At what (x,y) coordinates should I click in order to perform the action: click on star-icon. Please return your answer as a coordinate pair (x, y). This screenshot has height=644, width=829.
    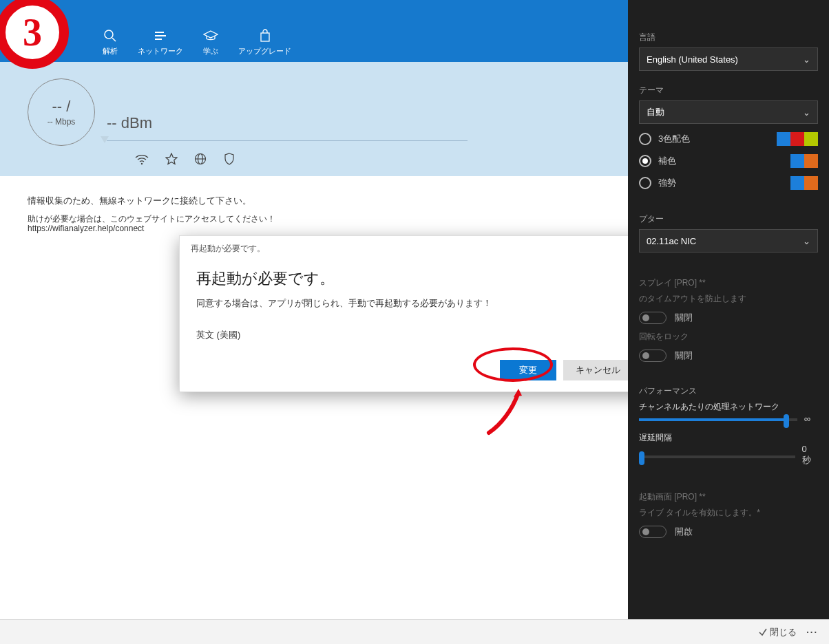
    Looking at the image, I should click on (171, 160).